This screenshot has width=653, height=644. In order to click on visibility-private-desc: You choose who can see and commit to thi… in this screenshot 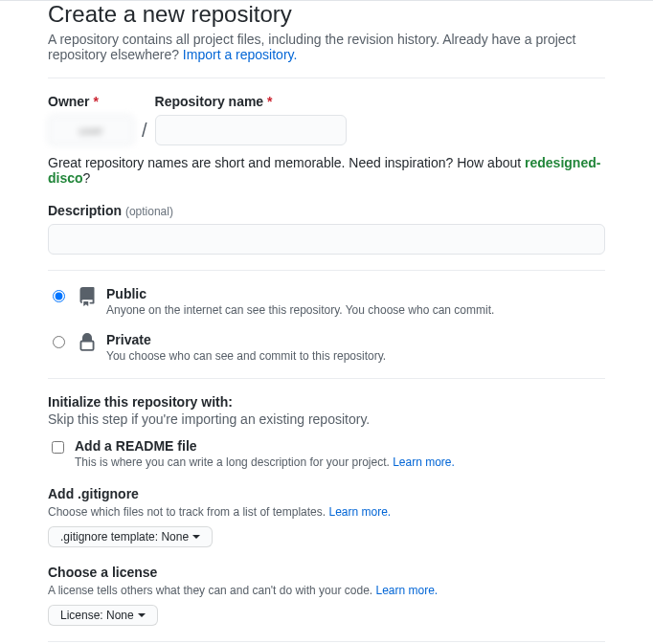, I will do `click(246, 356)`.